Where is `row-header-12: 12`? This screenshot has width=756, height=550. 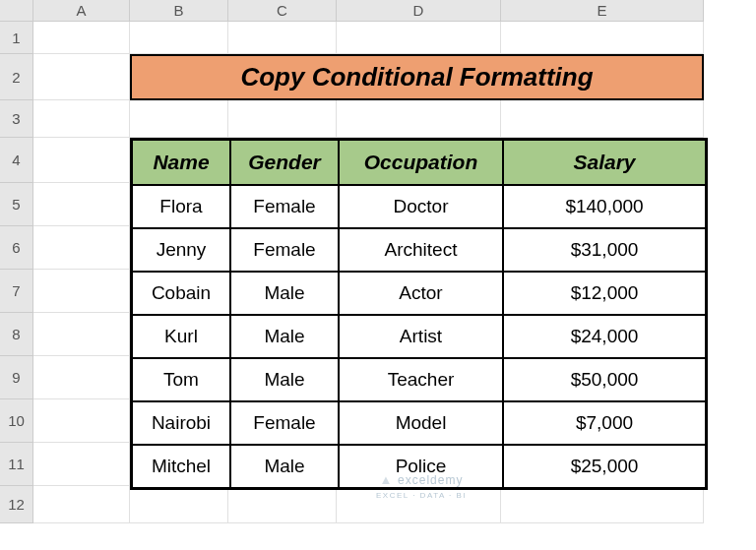 row-header-12: 12 is located at coordinates (17, 505).